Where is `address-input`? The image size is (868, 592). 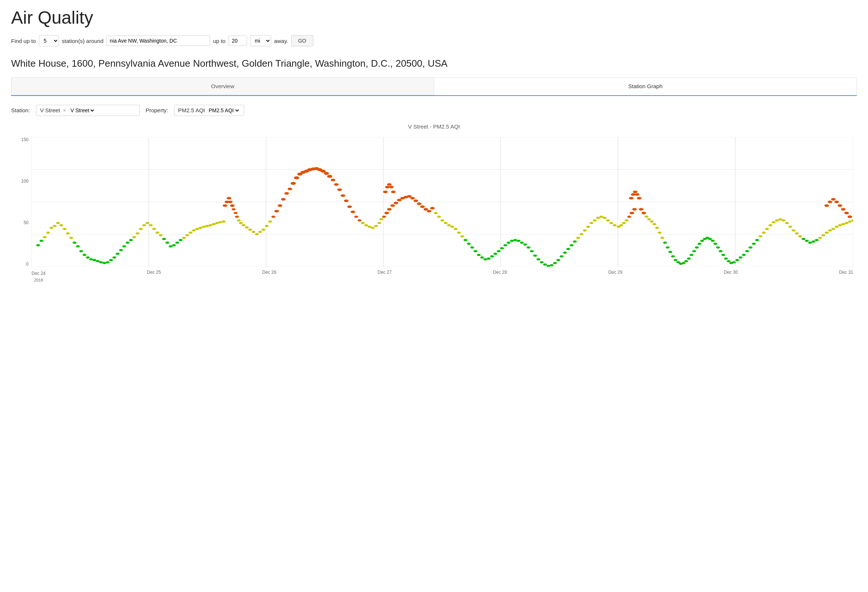
address-input is located at coordinates (158, 41).